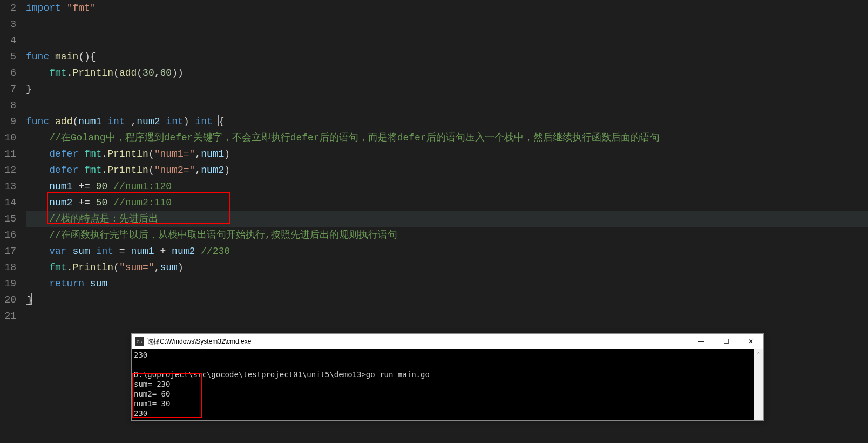 This screenshot has width=868, height=443. What do you see at coordinates (282, 374) in the screenshot?
I see `terminal-line: D:\goproject\src\gocode\testproject01\un…` at bounding box center [282, 374].